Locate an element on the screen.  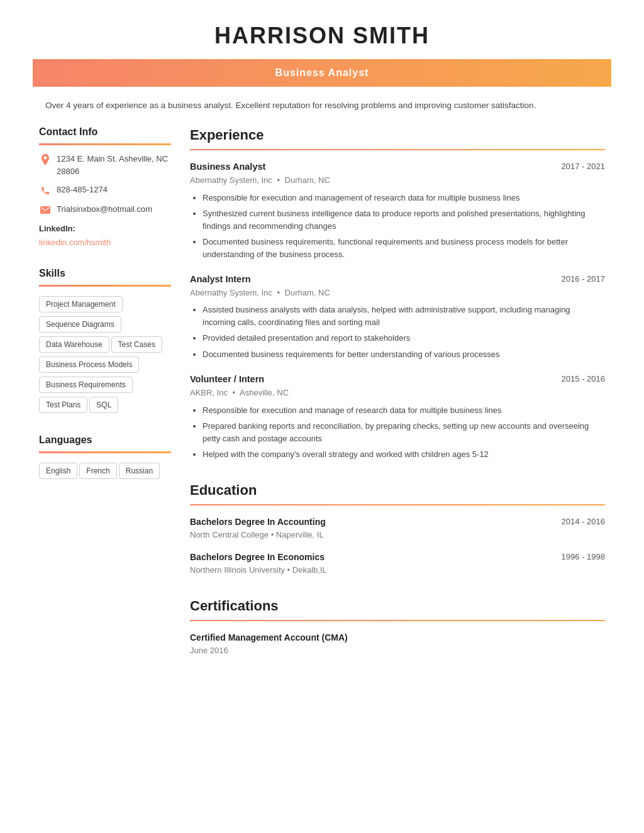
language-tag: Russian is located at coordinates (140, 471).